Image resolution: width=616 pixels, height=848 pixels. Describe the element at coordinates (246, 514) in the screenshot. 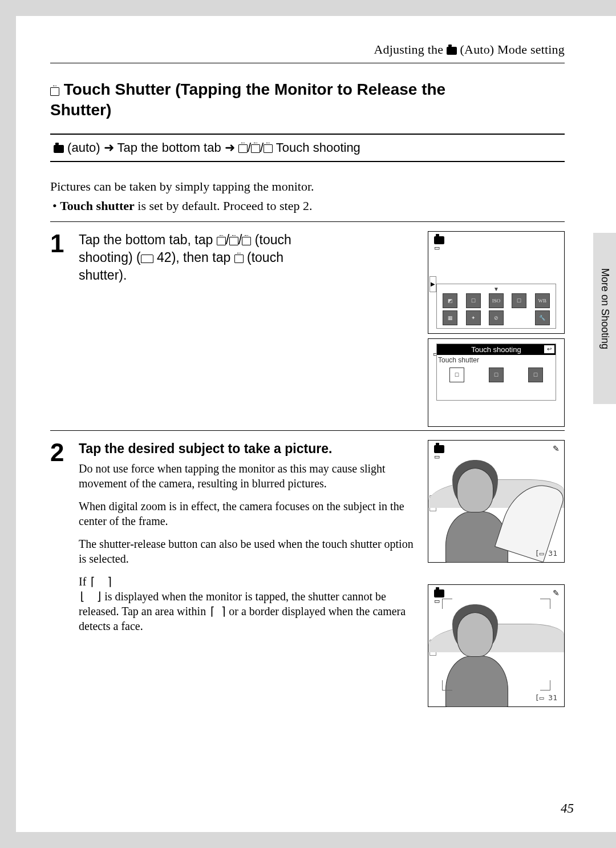

I see `step-2-para-2: When digital zoom is in effect, the came…` at that location.